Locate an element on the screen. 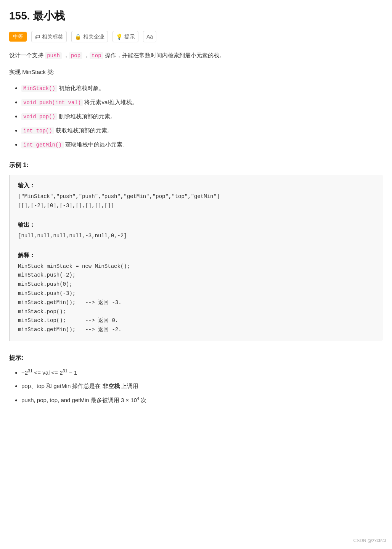  hints-label: 提示 is located at coordinates (130, 37).